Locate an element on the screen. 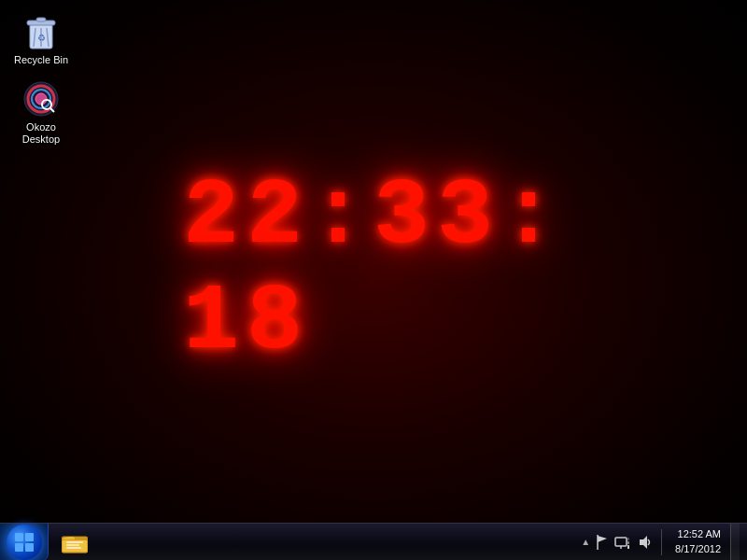 Image resolution: width=747 pixels, height=560 pixels. show-desktop-button is located at coordinates (735, 542).